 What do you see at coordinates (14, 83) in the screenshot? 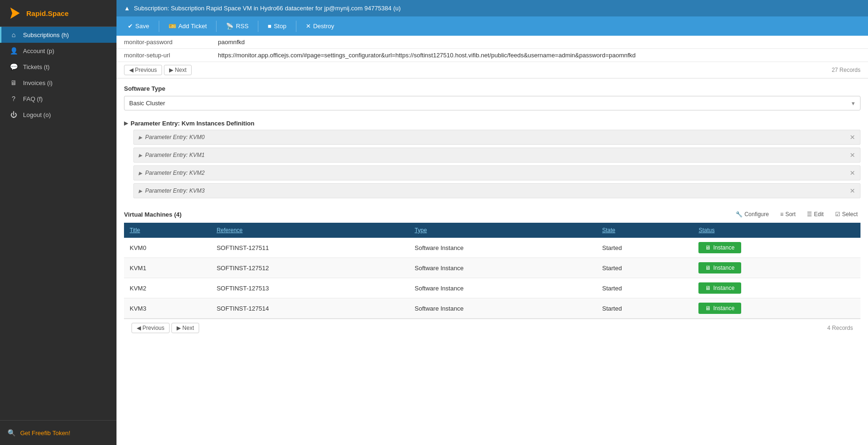
I see `invoice-icon: 🖥` at bounding box center [14, 83].